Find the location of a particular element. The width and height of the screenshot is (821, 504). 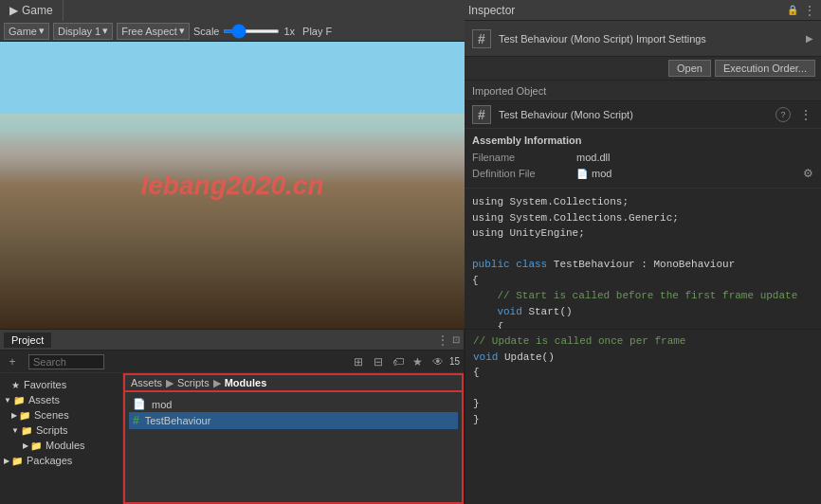

expand-arrow: ▶ is located at coordinates (810, 38).